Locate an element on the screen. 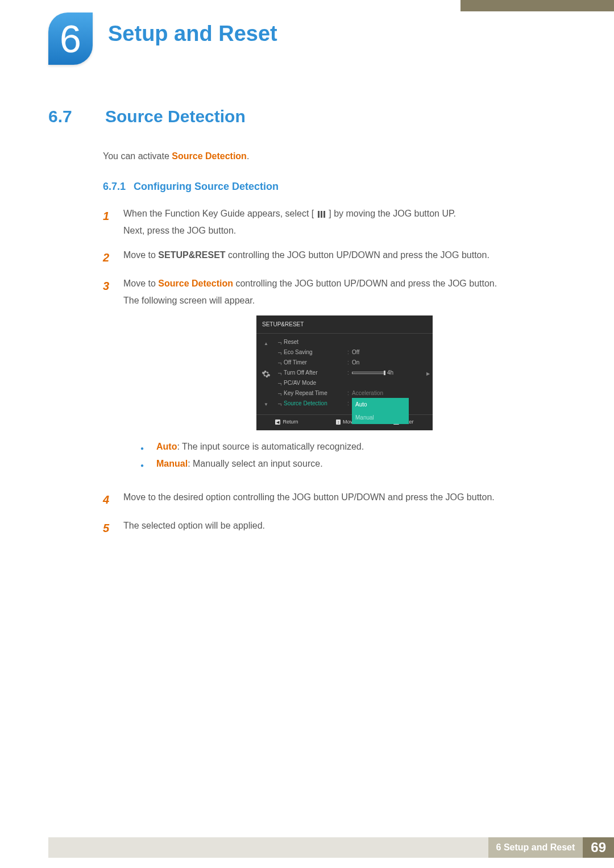  section-title: Source Detection is located at coordinates (175, 117).